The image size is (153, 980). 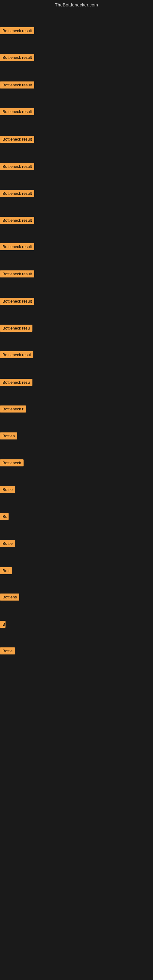 I want to click on bottleneck-label-16: Bottlen, so click(x=8, y=436).